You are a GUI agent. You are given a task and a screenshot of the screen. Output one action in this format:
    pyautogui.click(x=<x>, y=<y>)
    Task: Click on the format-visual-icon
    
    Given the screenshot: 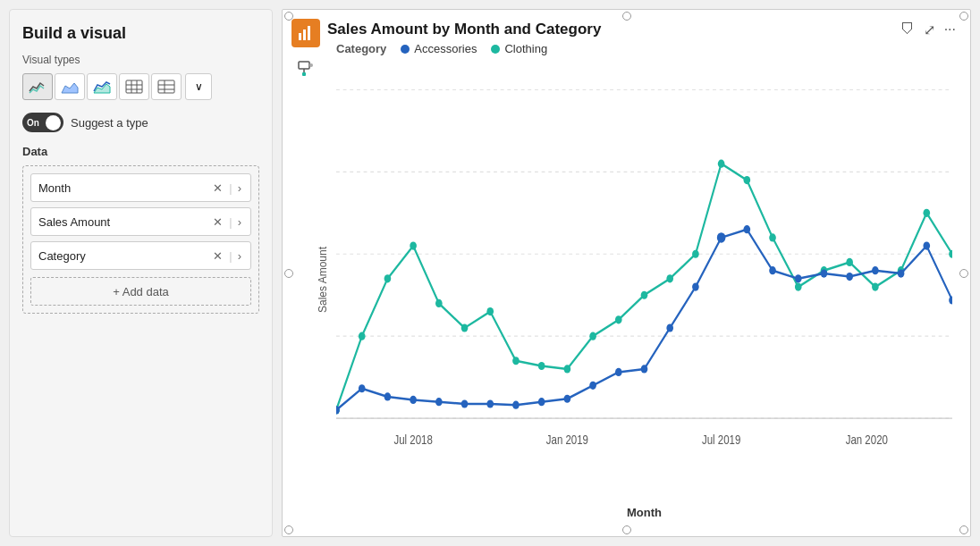 What is the action you would take?
    pyautogui.click(x=306, y=69)
    